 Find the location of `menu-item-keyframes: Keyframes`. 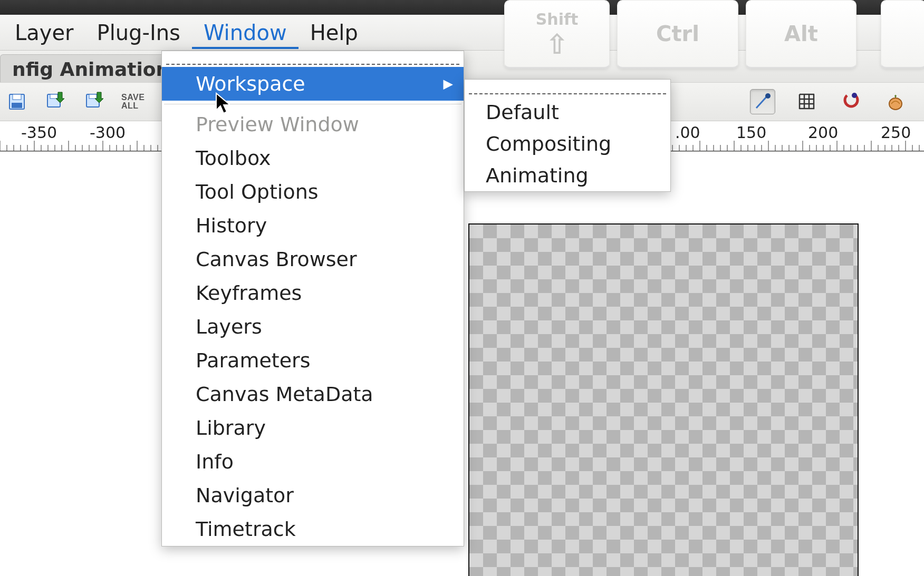

menu-item-keyframes: Keyframes is located at coordinates (313, 293).